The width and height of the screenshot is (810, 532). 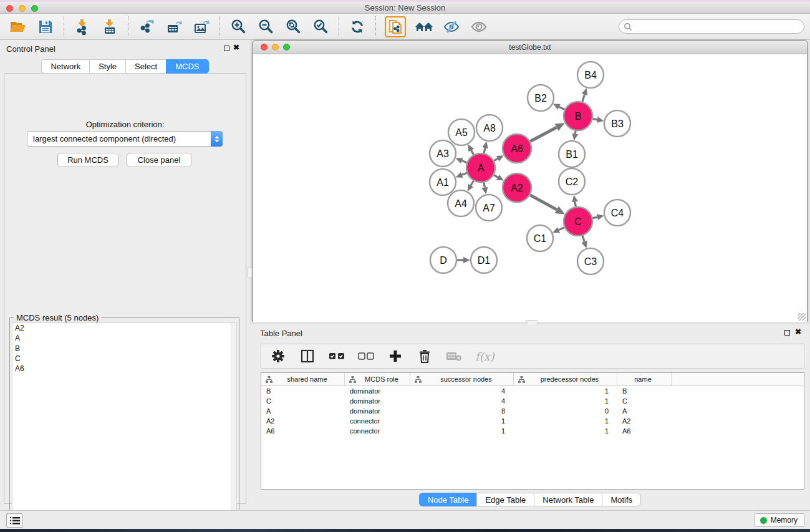 What do you see at coordinates (461, 132) in the screenshot?
I see `node-A5: A5` at bounding box center [461, 132].